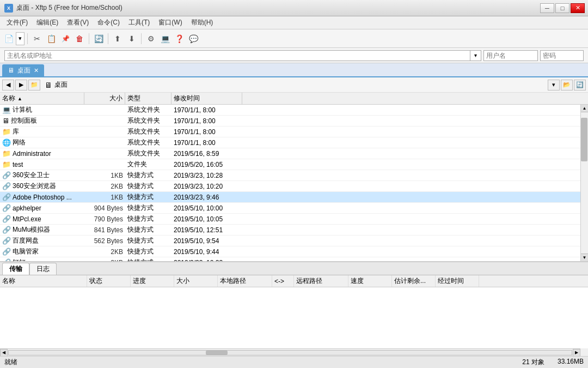 The width and height of the screenshot is (588, 368). I want to click on help-button: ❓, so click(179, 39).